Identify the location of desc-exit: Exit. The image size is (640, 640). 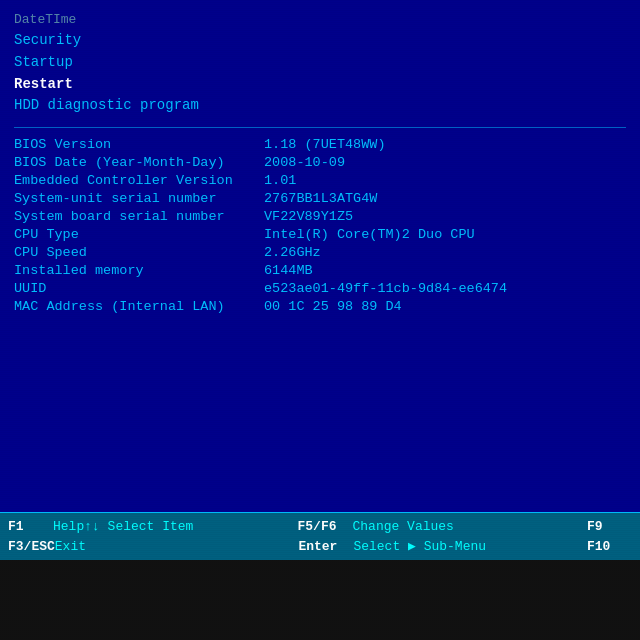
(172, 546).